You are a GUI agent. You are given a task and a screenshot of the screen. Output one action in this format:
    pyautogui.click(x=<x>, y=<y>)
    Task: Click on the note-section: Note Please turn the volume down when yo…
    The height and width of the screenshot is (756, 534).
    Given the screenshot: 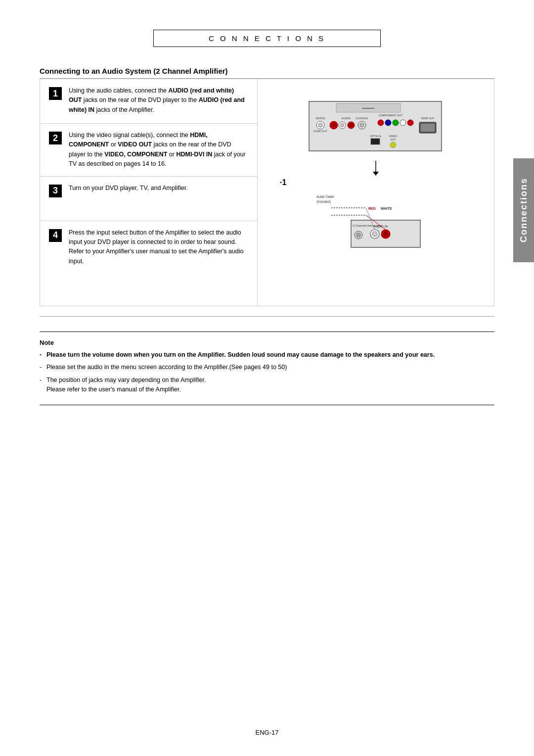 What is the action you would take?
    pyautogui.click(x=267, y=368)
    